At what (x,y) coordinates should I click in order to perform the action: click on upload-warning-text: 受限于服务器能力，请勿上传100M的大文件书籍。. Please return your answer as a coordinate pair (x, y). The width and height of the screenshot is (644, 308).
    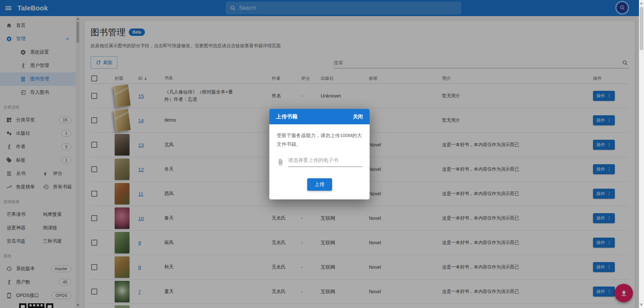
    Looking at the image, I should click on (319, 140).